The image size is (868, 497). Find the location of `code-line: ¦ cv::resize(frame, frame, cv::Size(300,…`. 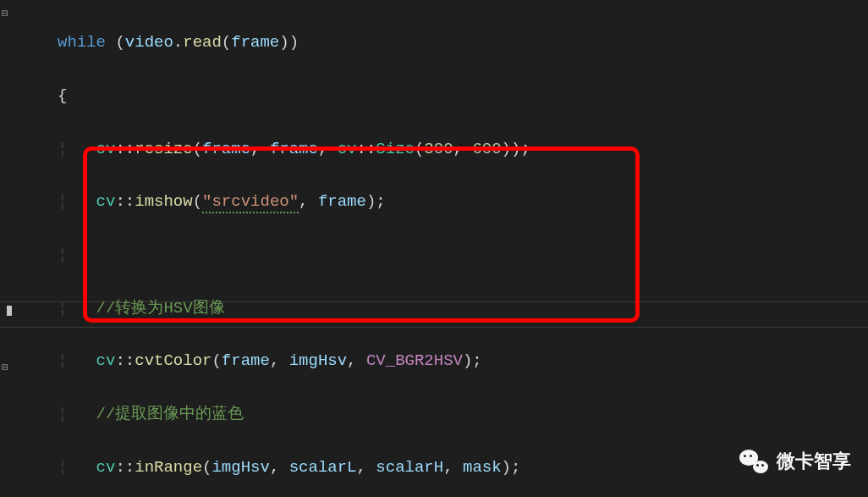

code-line: ¦ cv::resize(frame, frame, cv::Size(300,… is located at coordinates (446, 149).